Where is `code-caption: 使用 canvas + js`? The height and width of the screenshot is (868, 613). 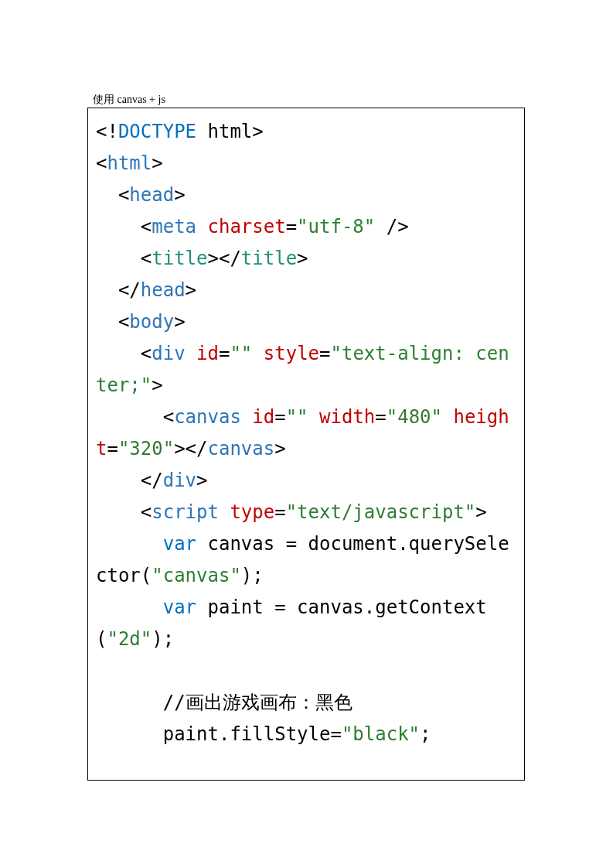
code-caption: 使用 canvas + js is located at coordinates (129, 100).